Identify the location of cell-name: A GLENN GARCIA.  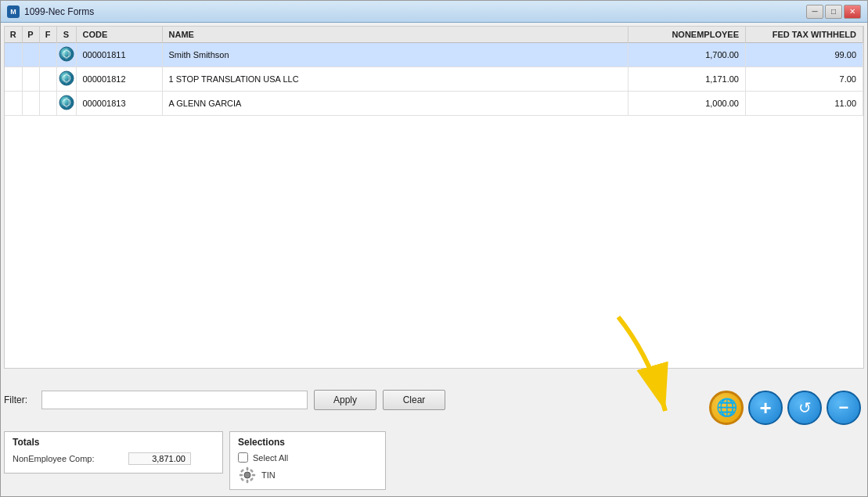
(395, 103).